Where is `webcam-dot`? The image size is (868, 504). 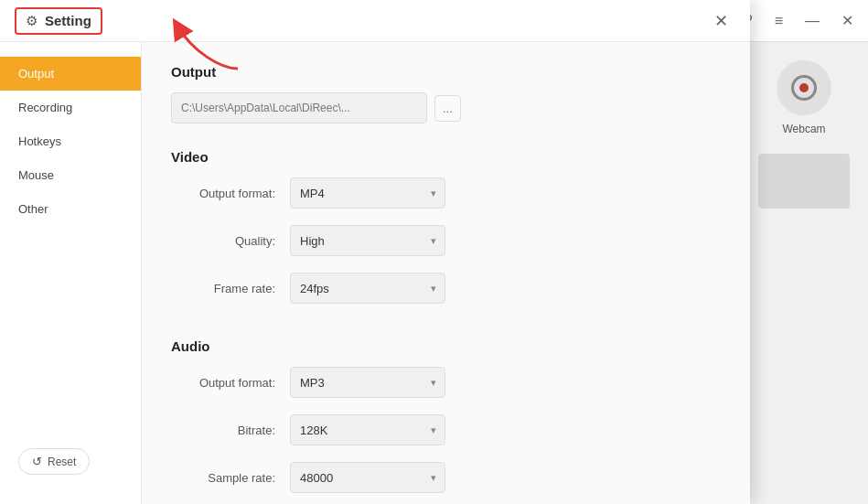
webcam-dot is located at coordinates (804, 88).